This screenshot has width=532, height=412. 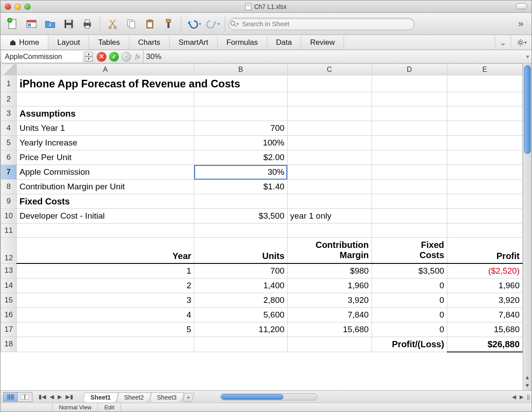 What do you see at coordinates (241, 129) in the screenshot?
I see `cell-b4: 700` at bounding box center [241, 129].